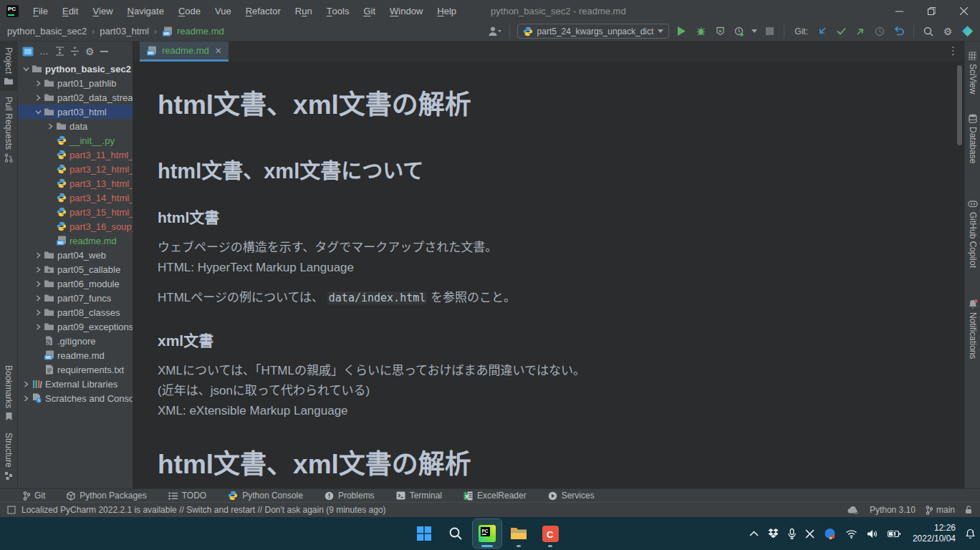  What do you see at coordinates (769, 32) in the screenshot?
I see `stop-button` at bounding box center [769, 32].